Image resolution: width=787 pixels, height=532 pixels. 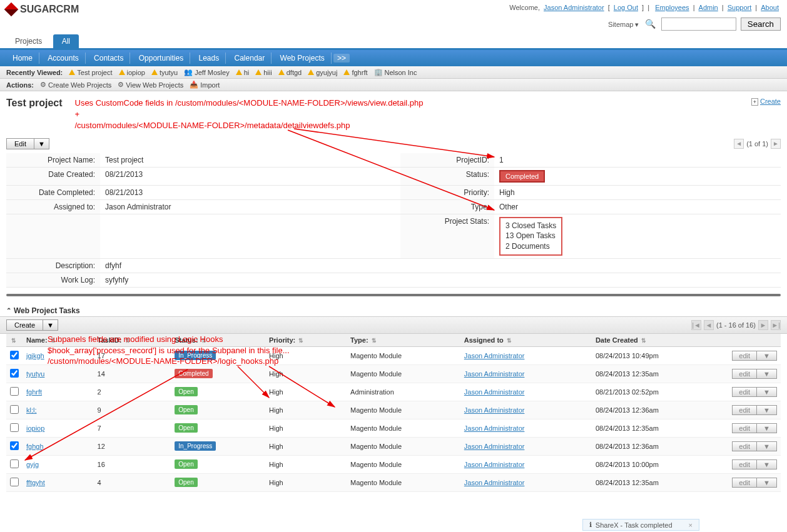 What do you see at coordinates (205, 85) in the screenshot?
I see `action-import: 📥Import` at bounding box center [205, 85].